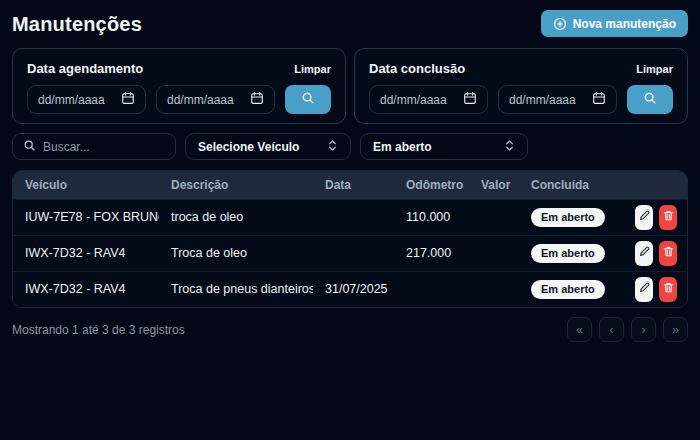 The height and width of the screenshot is (440, 700). Describe the element at coordinates (248, 147) in the screenshot. I see `vehicle-select-value: Selecione Veículo` at that location.